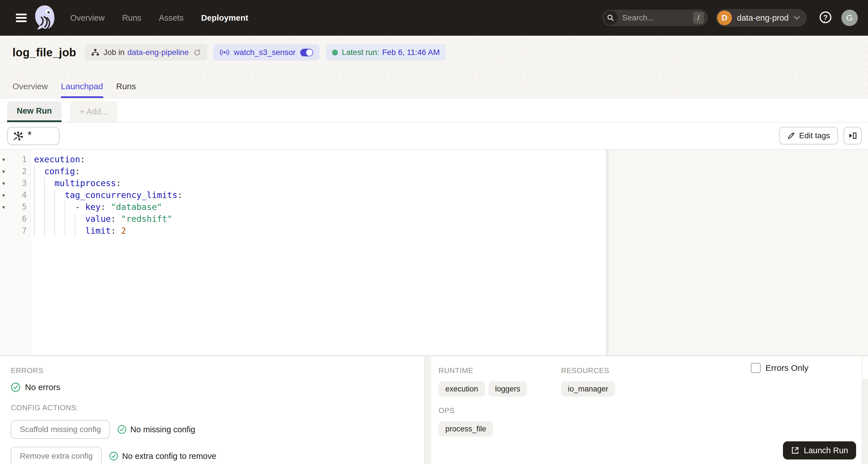 The height and width of the screenshot is (464, 868). Describe the element at coordinates (434, 110) in the screenshot. I see `launchpad-config-tabs: New Run + Add...` at that location.